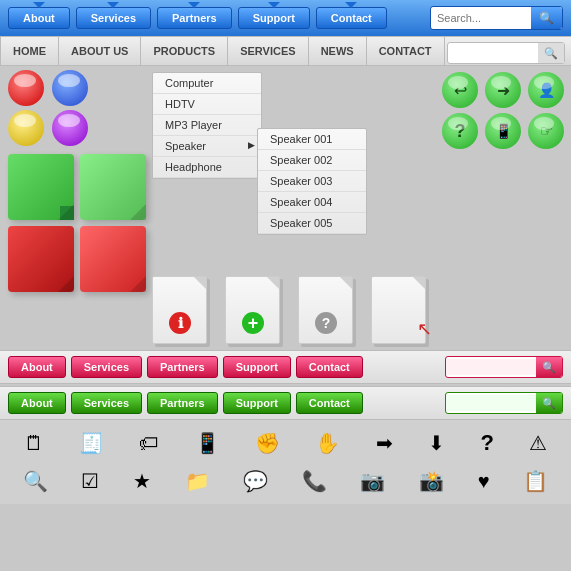 This screenshot has height=571, width=571. Describe the element at coordinates (182, 403) in the screenshot. I see `green-nav-partners: Partners` at that location.